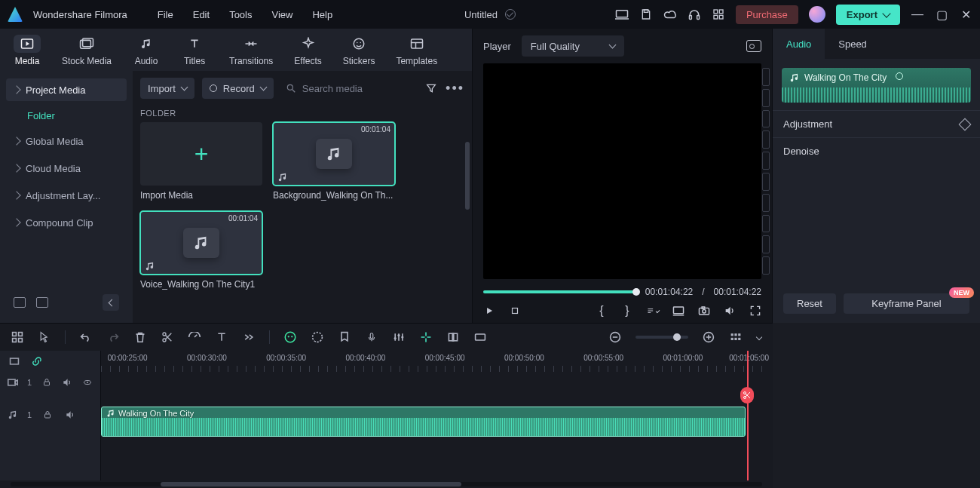  Describe the element at coordinates (670, 14) in the screenshot. I see `cloud-icon` at that location.